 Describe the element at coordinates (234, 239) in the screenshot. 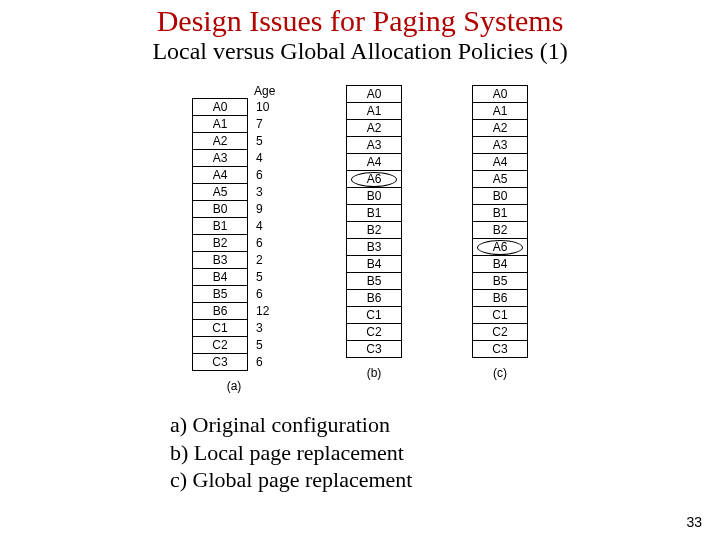

I see `column-a: A0A1A2A3A4A5B0B1B2B3B4B5B6C1C2C3 Age 107…` at that location.